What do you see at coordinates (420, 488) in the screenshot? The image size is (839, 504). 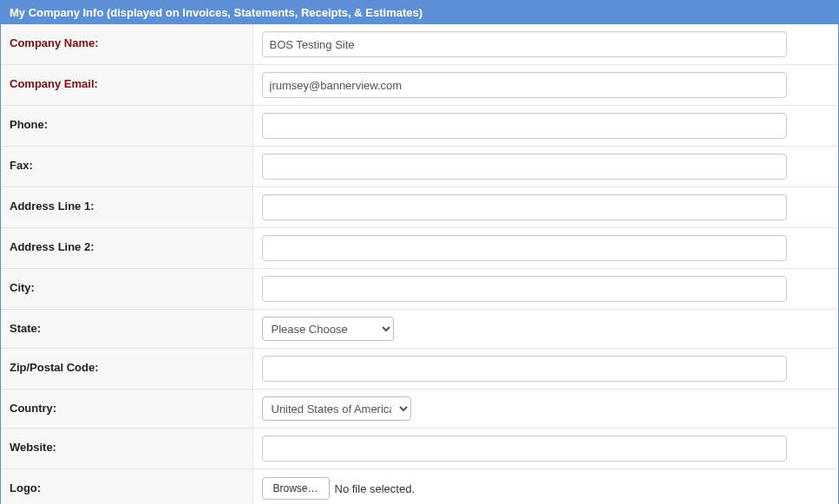 I see `form-row-logo: Logo:Browse…No file selected.` at bounding box center [420, 488].